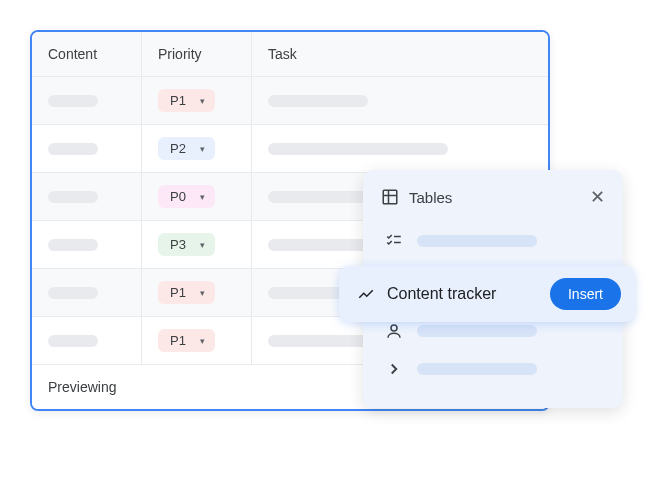 The width and height of the screenshot is (655, 500). I want to click on popup-header: Tables ✕, so click(493, 197).